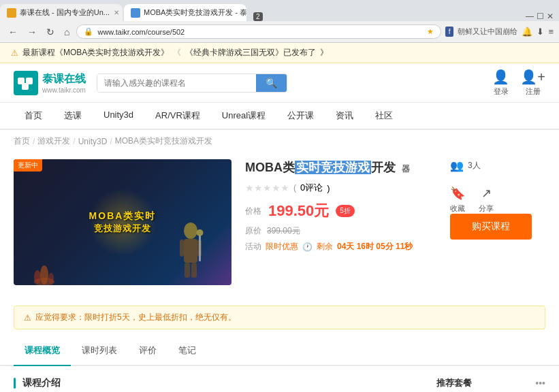 Image resolution: width=559 pixels, height=392 pixels. What do you see at coordinates (22, 142) in the screenshot?
I see `breadcrumb-home: 首页` at bounding box center [22, 142].